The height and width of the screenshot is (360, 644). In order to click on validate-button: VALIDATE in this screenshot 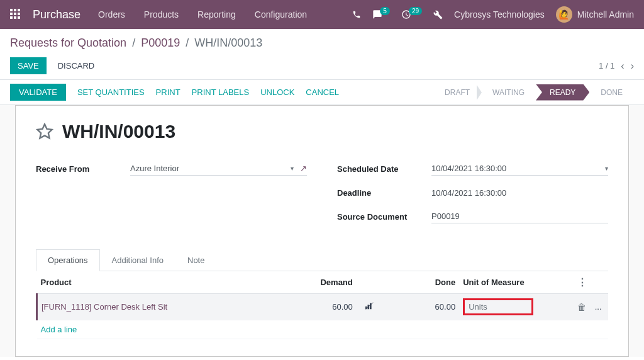, I will do `click(38, 92)`.